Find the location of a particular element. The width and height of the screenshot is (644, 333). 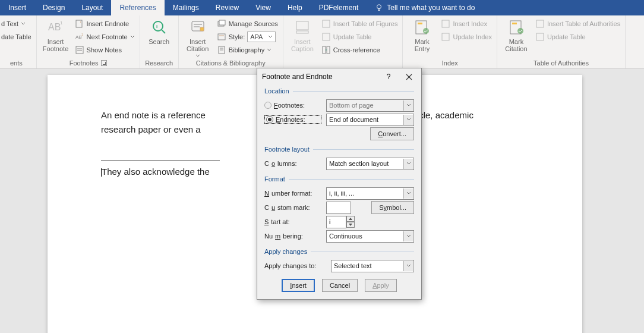

numbering-label: Numbering: is located at coordinates (293, 236).